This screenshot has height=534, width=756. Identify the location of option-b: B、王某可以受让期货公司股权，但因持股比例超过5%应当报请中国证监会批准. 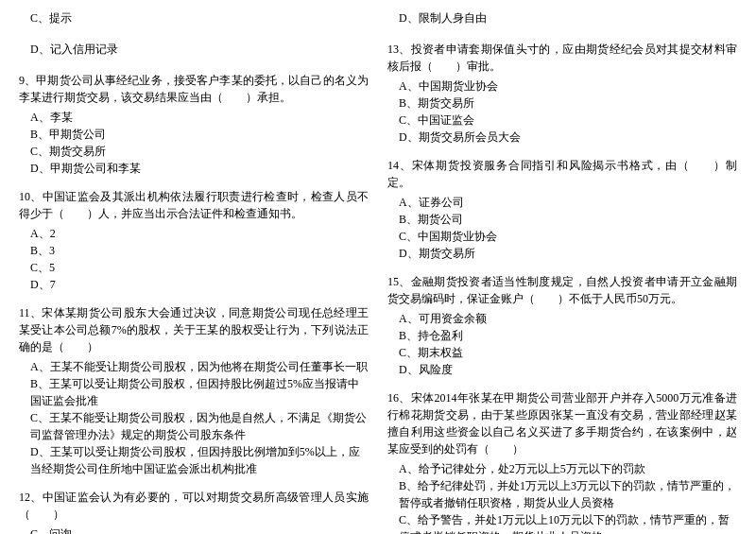
(194, 392).